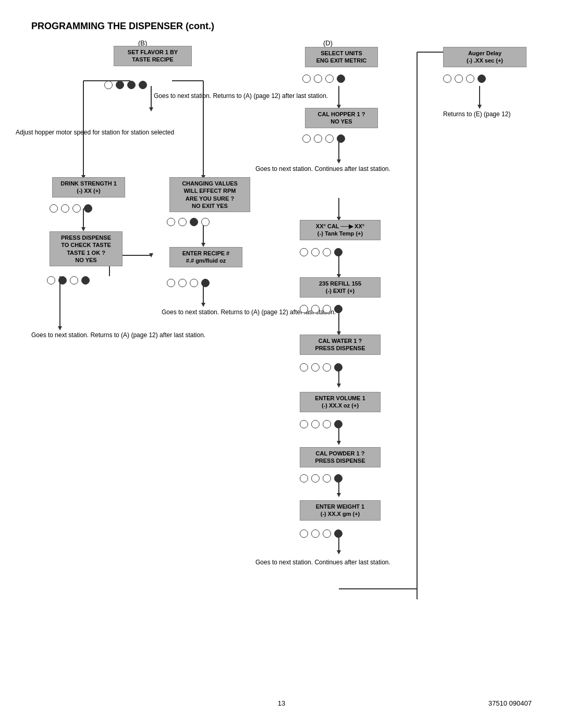  Describe the element at coordinates (321, 424) in the screenshot. I see `circles-d6` at that location.